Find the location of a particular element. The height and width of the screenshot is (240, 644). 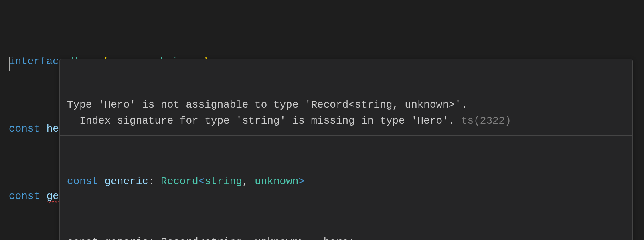

var-generic: generic is located at coordinates (127, 181).